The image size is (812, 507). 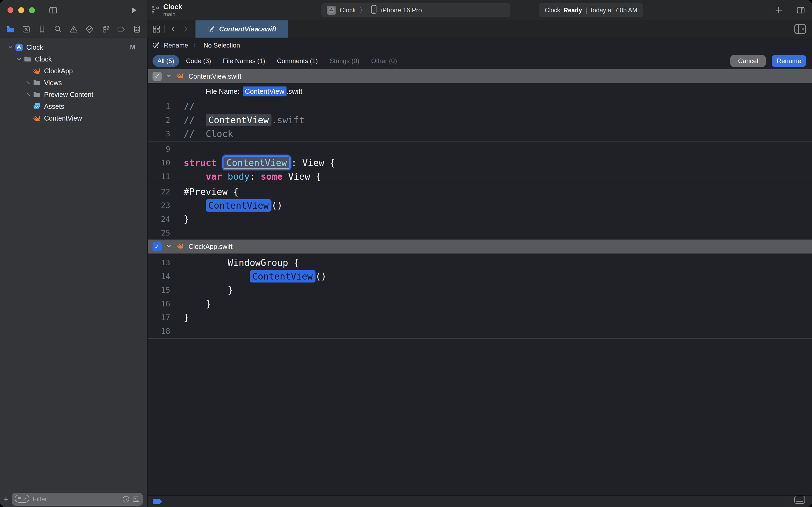 I want to click on tab-bar-row: ContentView.swift, so click(x=406, y=30).